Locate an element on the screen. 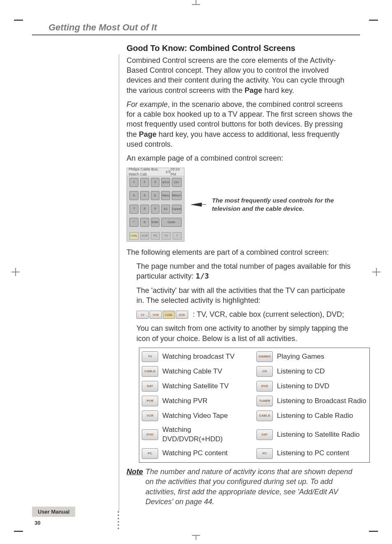 The height and width of the screenshot is (544, 392). activity-row: VCRWatching Video Tape is located at coordinates (197, 416).